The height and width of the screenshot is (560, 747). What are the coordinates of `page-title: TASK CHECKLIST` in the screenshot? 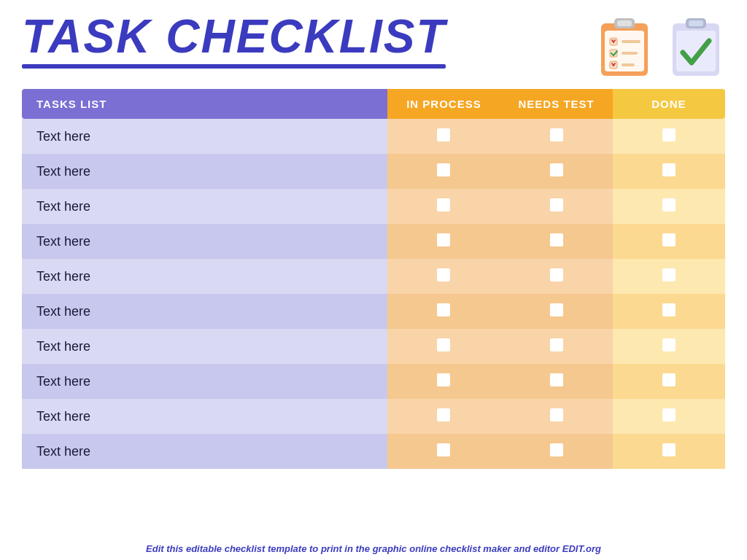 It's located at (233, 36).